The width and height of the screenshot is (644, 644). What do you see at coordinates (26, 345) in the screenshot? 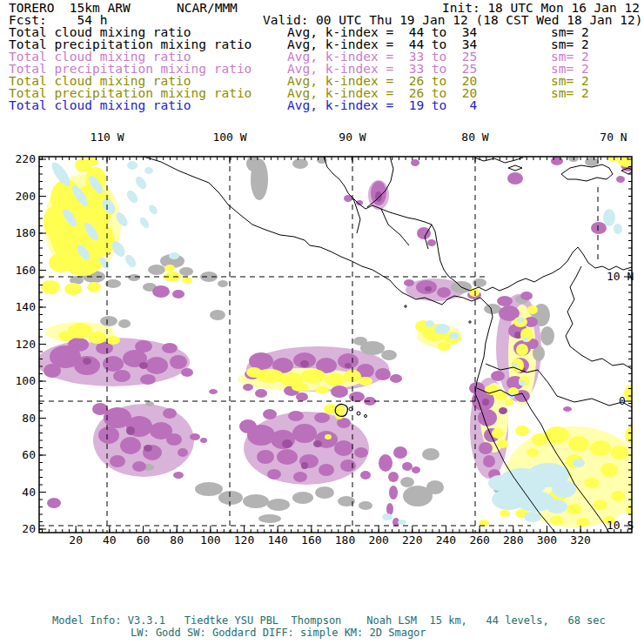
I see `left-axis-label: 120` at bounding box center [26, 345].